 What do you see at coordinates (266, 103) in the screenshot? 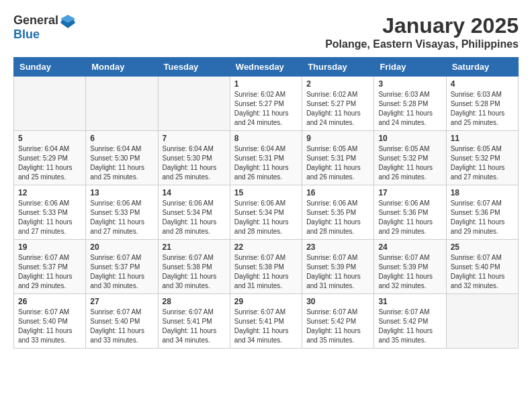
I see `week-row-1: 1 Sunrise: 6:02 AM Sunset: 5:27 PM Dayli…` at bounding box center [266, 103].